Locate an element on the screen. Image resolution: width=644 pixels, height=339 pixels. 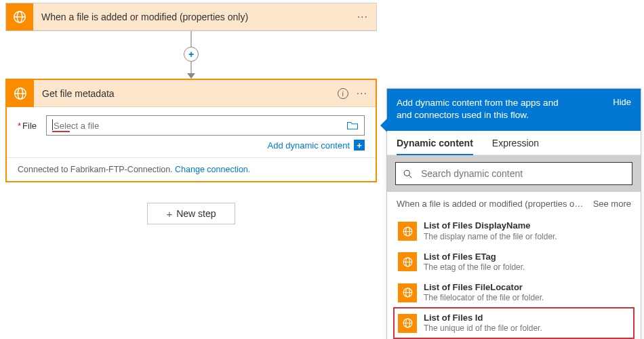
arrow-down-icon is located at coordinates (191, 76).